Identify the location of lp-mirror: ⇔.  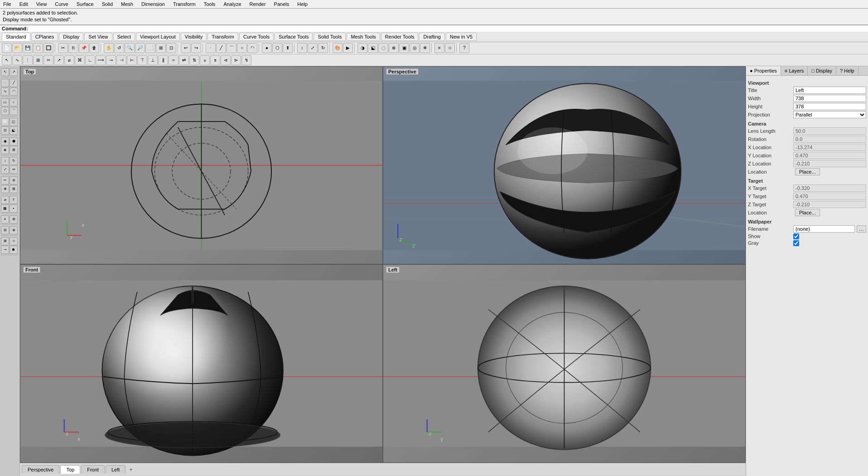
(14, 170).